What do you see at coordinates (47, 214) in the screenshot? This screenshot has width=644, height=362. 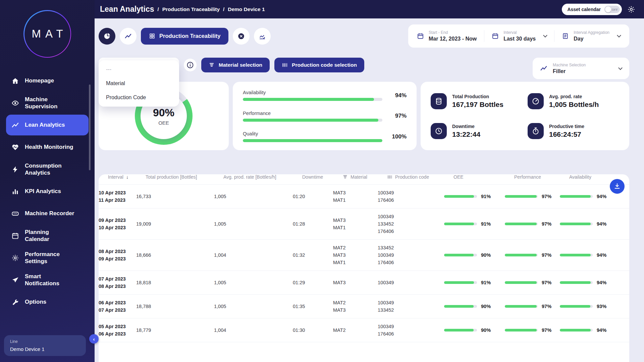 I see `sidebar-item-machine-recorder: Machine Recorder` at bounding box center [47, 214].